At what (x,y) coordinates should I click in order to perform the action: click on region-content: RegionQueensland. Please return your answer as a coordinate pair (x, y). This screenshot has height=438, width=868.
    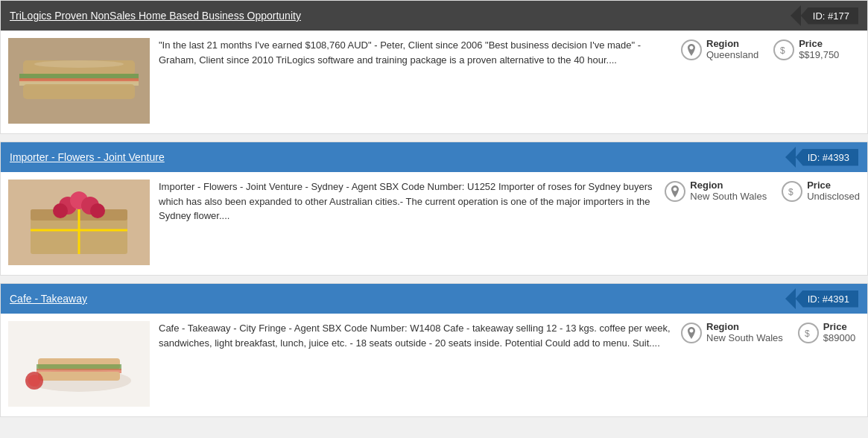
    Looking at the image, I should click on (732, 49).